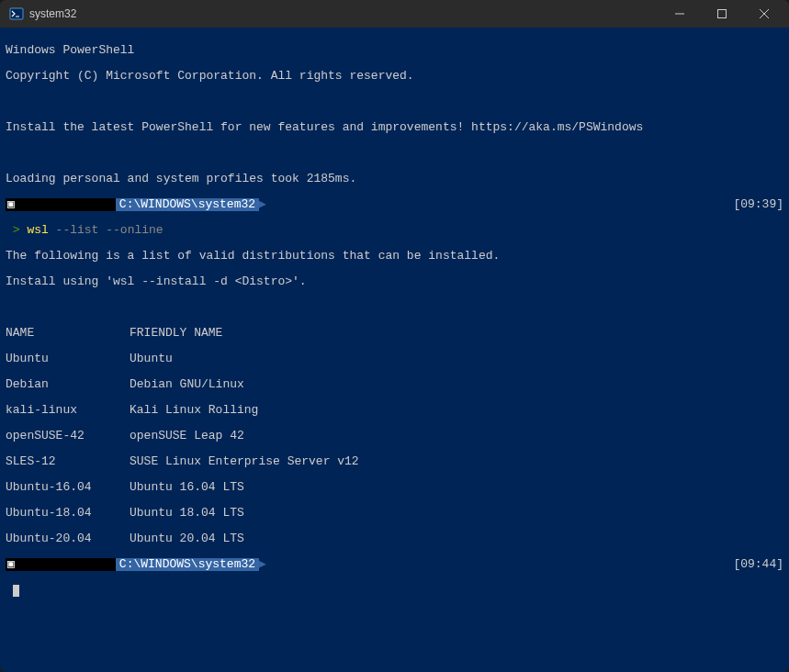 This screenshot has width=789, height=672. What do you see at coordinates (722, 14) in the screenshot?
I see `maximize-button` at bounding box center [722, 14].